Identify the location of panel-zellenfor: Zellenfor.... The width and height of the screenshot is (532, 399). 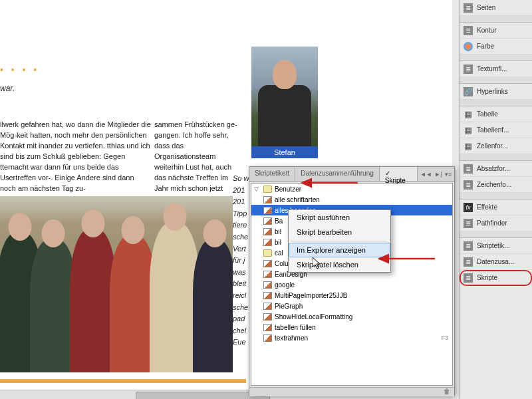
(496, 146).